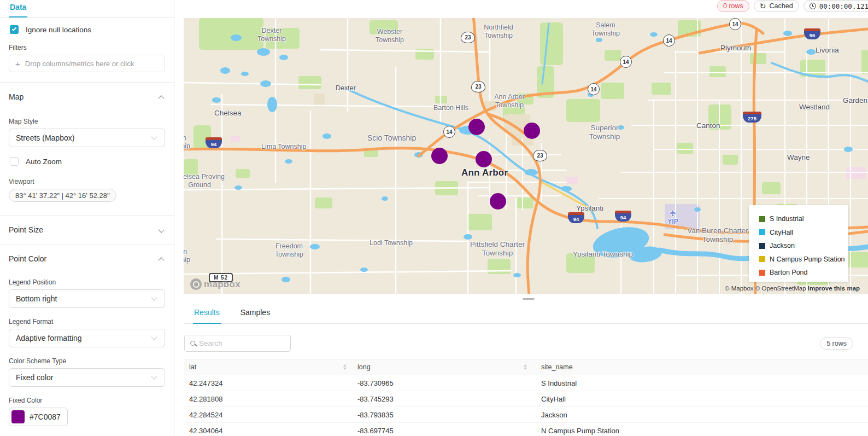  I want to click on filters-dropzone: + Drop columns/metrics here or click, so click(87, 63).